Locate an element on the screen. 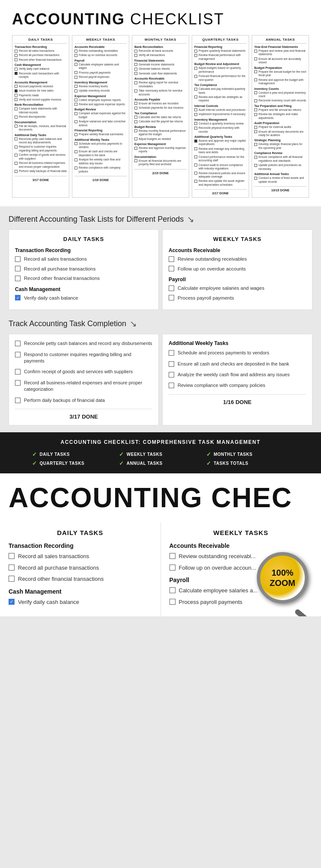 The width and height of the screenshot is (321, 868). list-item: Confirm receipt of goods and services wi… is located at coordinates (84, 372).